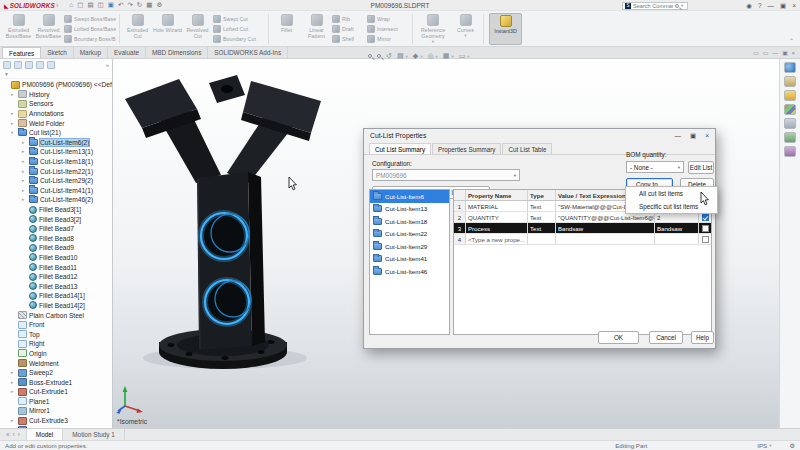 This screenshot has height=450, width=800. Describe the element at coordinates (90, 19) in the screenshot. I see `swept-boss-button: Swept Boss/Base` at that location.